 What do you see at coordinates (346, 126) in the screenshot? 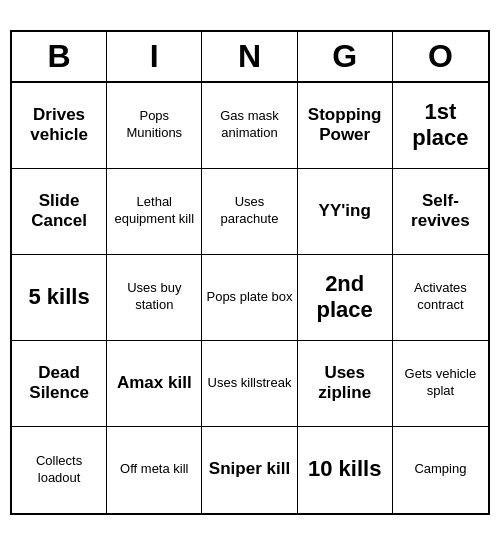
I see `bingo-cell-3: Stopping Power` at bounding box center [346, 126].